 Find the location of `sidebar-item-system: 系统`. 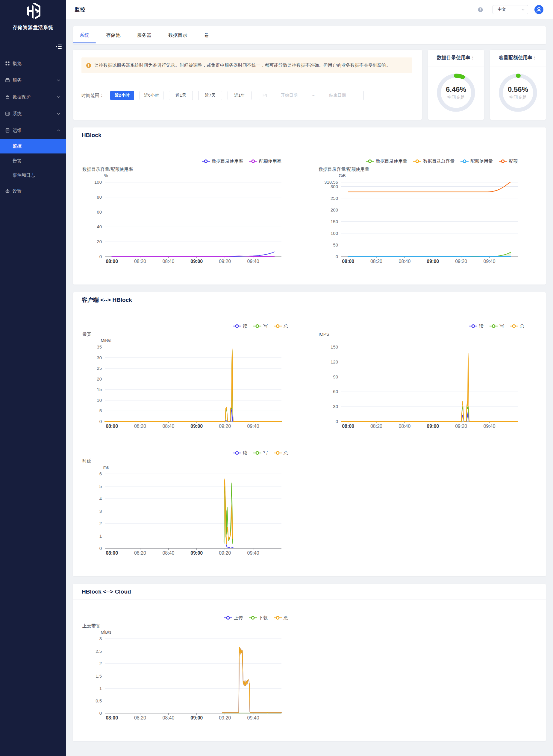

sidebar-item-system: 系统 is located at coordinates (33, 114).